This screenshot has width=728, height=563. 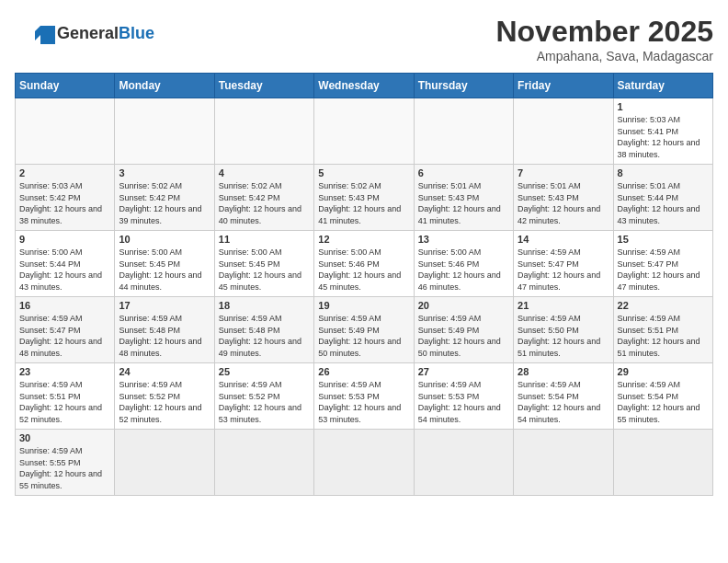 What do you see at coordinates (364, 198) in the screenshot?
I see `calendar-week-row: 2Sunrise: 5:03 AMSunset: 5:42 PMDaylight…` at bounding box center [364, 198].